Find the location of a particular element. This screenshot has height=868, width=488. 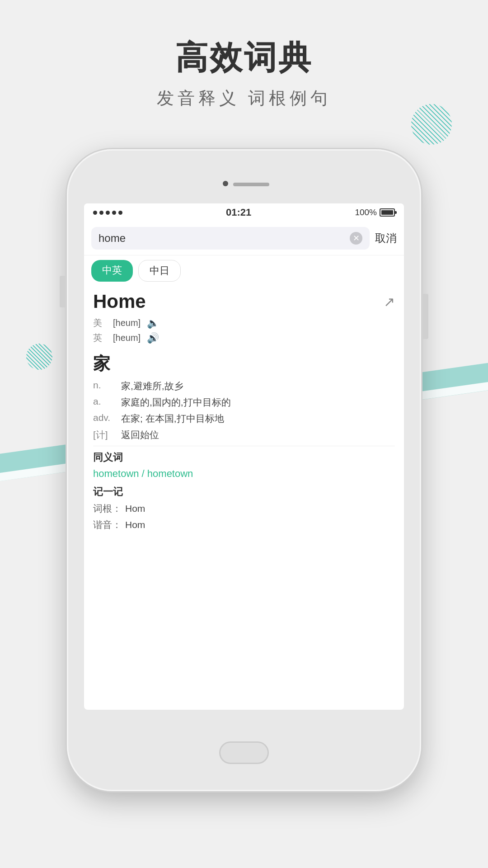

pron-phonetic-uk: [heum] is located at coordinates (127, 338).